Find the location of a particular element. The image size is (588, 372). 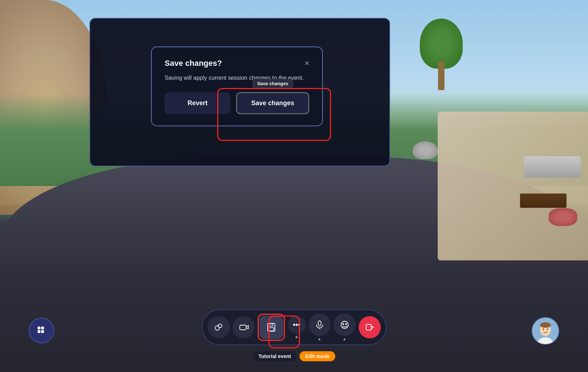

save-toolbar-button is located at coordinates (271, 327).